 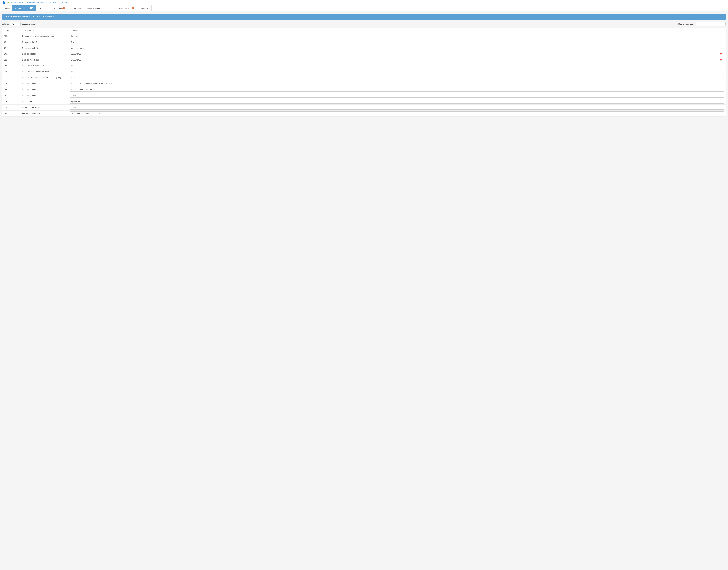 What do you see at coordinates (364, 48) in the screenshot?
I see `table-row: 104Coordonnées DPO` at bounding box center [364, 48].